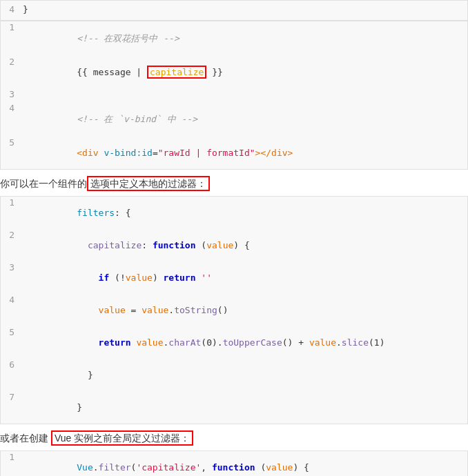 The width and height of the screenshot is (468, 476). I want to click on code-text: <!-- 在 `v-bind` 中 -->, so click(244, 119).